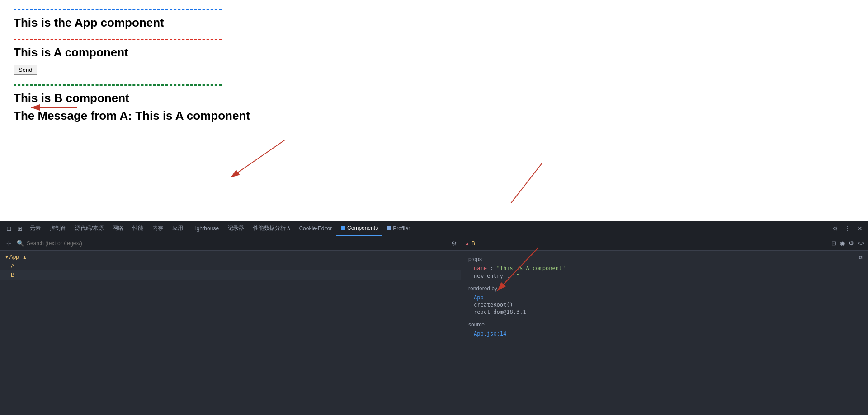 The image size is (868, 415). Describe the element at coordinates (473, 243) in the screenshot. I see `component-badge-label: B` at that location.